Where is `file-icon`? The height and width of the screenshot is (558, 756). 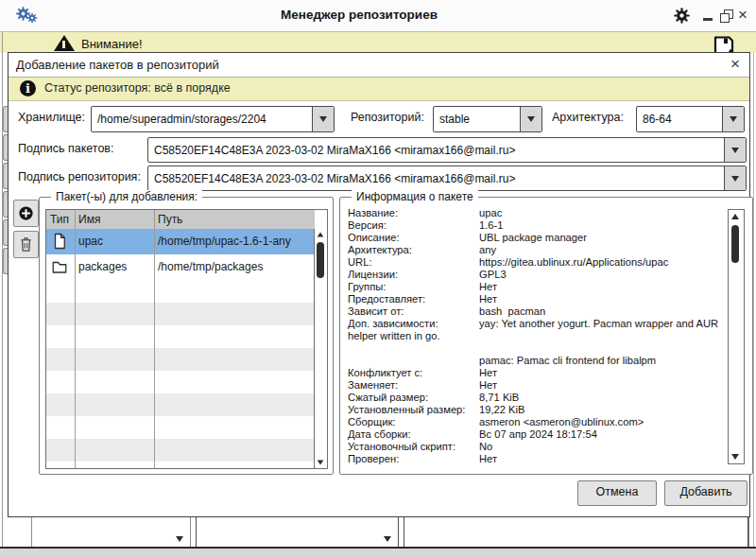
file-icon is located at coordinates (60, 241).